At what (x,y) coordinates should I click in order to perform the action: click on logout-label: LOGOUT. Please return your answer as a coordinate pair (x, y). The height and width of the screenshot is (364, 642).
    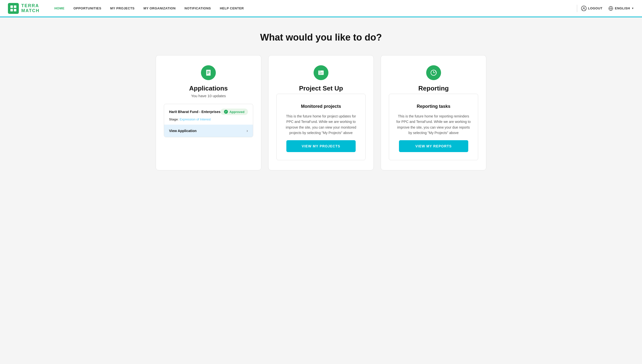
    Looking at the image, I should click on (595, 8).